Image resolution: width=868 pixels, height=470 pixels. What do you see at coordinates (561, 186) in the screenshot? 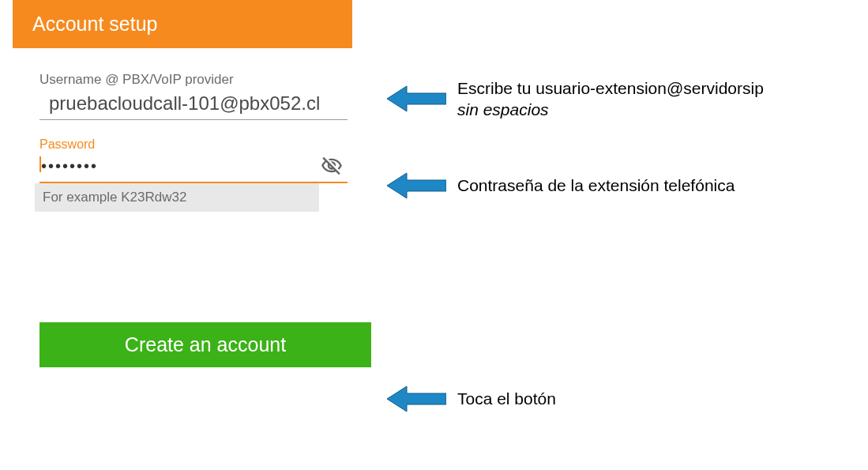
I see `annotation-password: Contraseña de la extensión telefónica` at bounding box center [561, 186].